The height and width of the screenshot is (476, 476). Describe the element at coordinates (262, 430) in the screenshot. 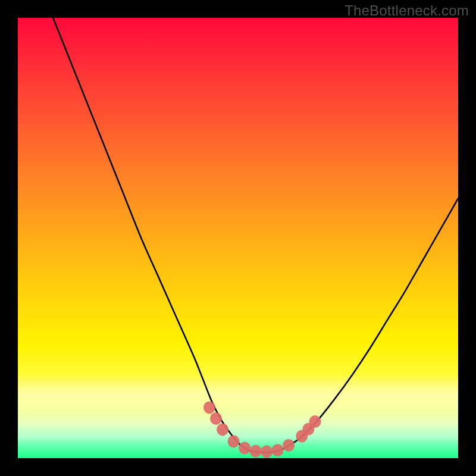

I see `curve-markers` at that location.